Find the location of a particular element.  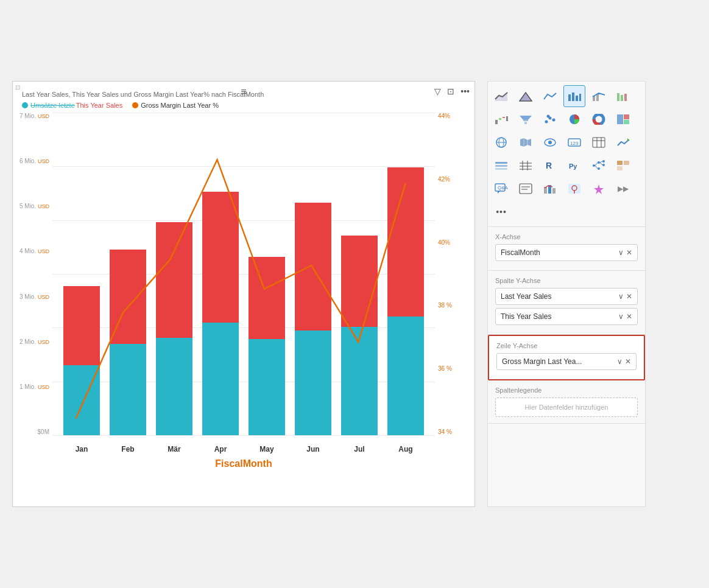

close-icon-gm: ✕ is located at coordinates (628, 362).